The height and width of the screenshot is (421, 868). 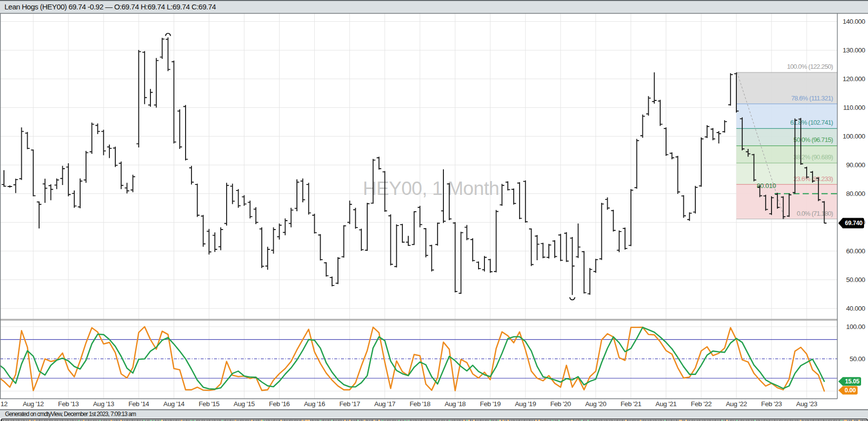 What do you see at coordinates (315, 404) in the screenshot?
I see `svg-text: Aug '16` at bounding box center [315, 404].